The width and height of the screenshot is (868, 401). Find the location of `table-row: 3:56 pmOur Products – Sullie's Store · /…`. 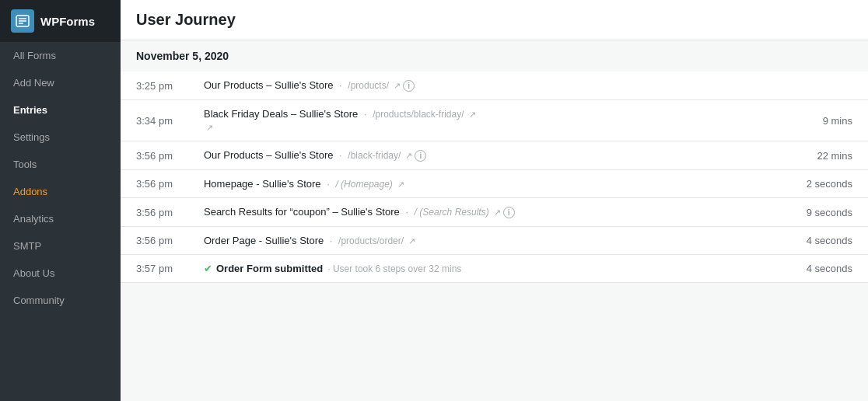

table-row: 3:56 pmOur Products – Sullie's Store · /… is located at coordinates (495, 155).